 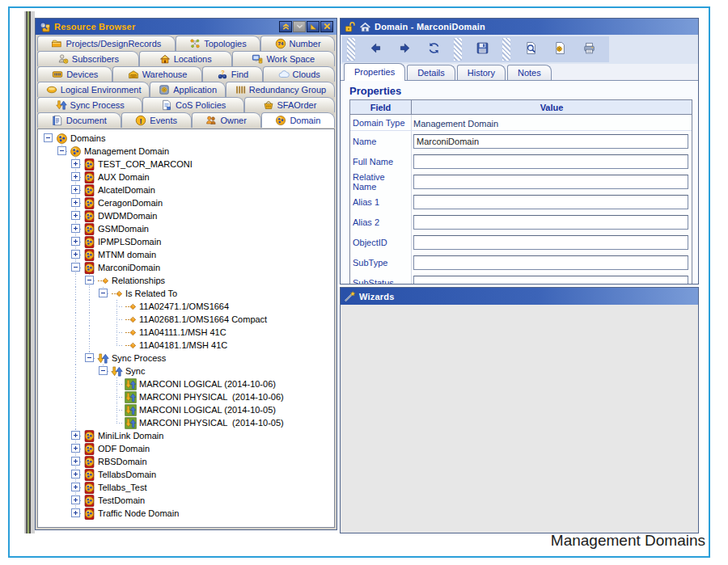 I want to click on tree-node-label: DWDMDomain, so click(x=126, y=216).